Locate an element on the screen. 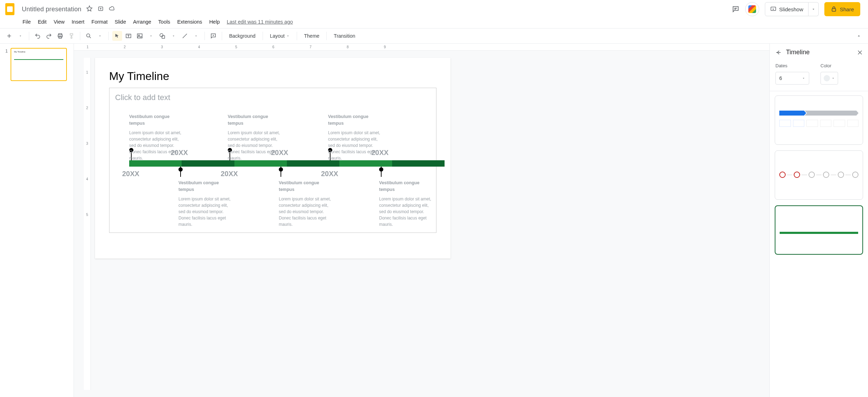  slideshow-dropdown is located at coordinates (814, 9).